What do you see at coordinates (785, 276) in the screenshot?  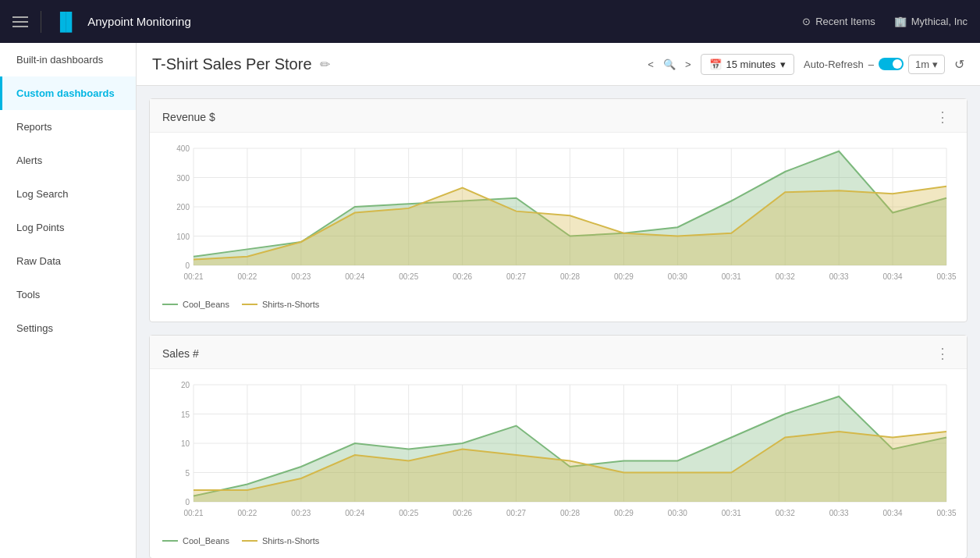 I see `svg-text: 00:32` at bounding box center [785, 276].